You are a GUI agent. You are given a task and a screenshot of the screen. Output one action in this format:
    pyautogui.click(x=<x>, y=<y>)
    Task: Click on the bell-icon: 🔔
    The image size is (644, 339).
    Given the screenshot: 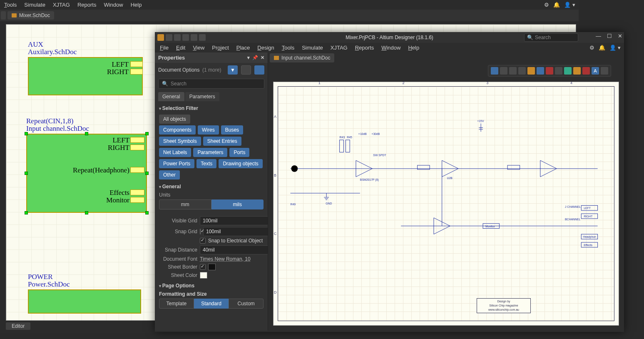 What is the action you would take?
    pyautogui.click(x=557, y=5)
    